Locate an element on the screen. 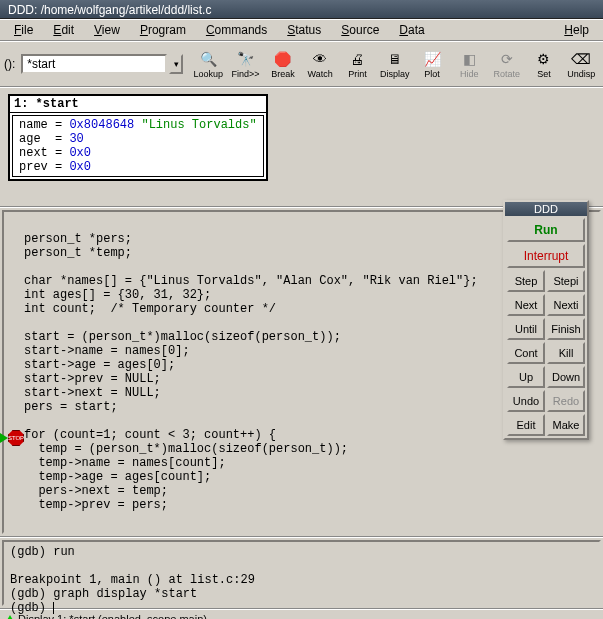 Image resolution: width=603 pixels, height=619 pixels. chart-icon: 📈 is located at coordinates (432, 59).